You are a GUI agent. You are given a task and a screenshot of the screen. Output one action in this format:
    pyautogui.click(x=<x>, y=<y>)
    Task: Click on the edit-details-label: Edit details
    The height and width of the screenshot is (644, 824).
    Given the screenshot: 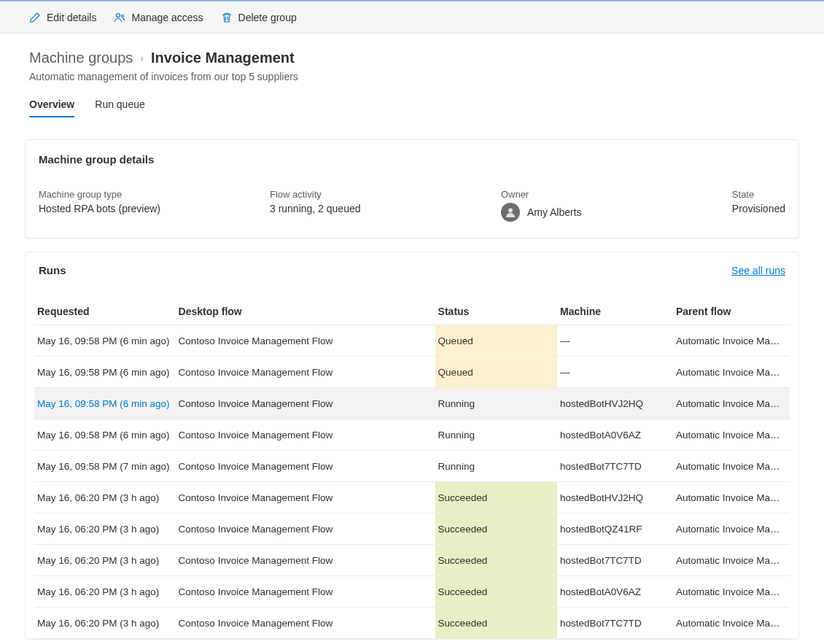 What is the action you would take?
    pyautogui.click(x=71, y=18)
    